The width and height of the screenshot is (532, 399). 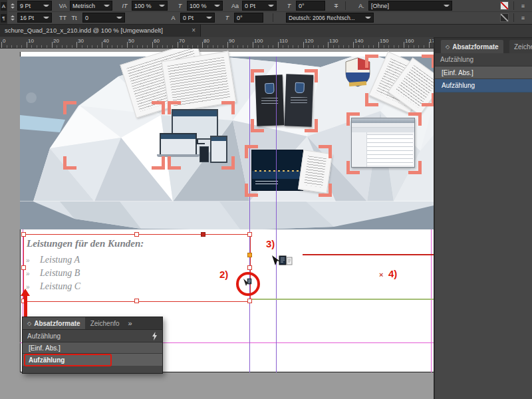 What do you see at coordinates (92, 360) in the screenshot?
I see `style-item-aufzaehlung: Aufzählung` at bounding box center [92, 360].